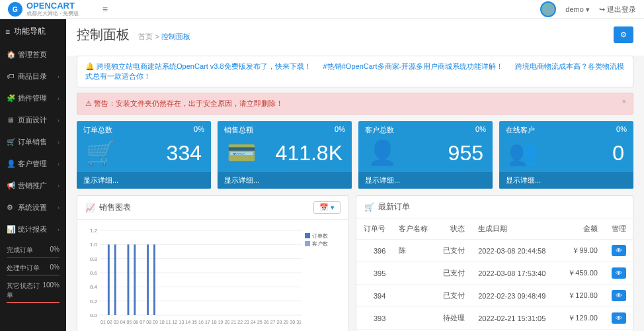 Image resolution: width=644 pixels, height=331 pixels. I want to click on svg-text: 订单数, so click(320, 236).